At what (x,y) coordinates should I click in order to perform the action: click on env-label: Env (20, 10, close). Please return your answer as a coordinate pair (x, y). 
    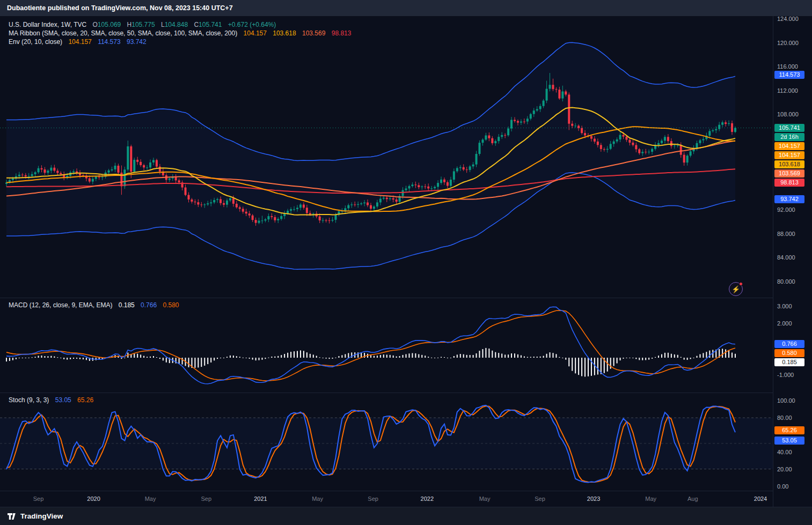
    Looking at the image, I should click on (35, 42).